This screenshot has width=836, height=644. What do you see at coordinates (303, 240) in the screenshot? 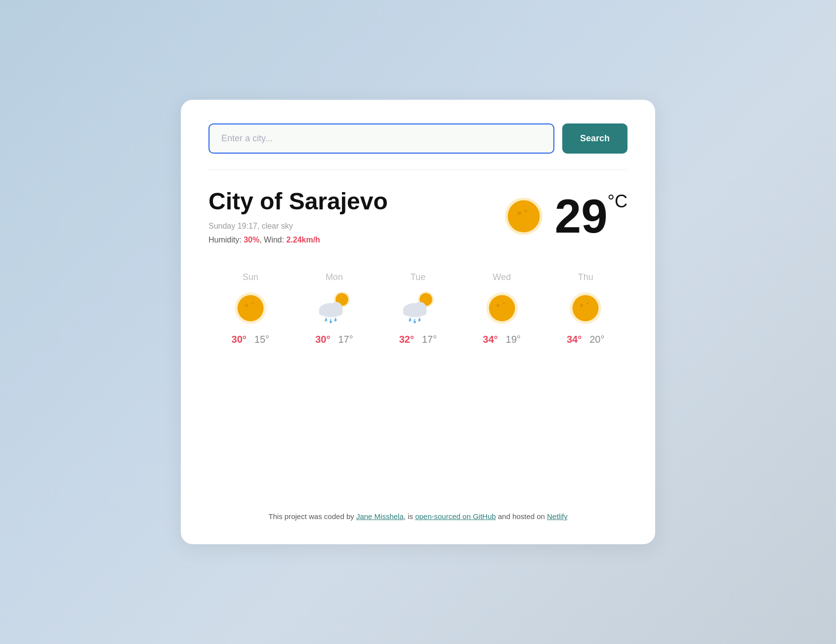
I see `wind-value: 2.24km/h` at bounding box center [303, 240].